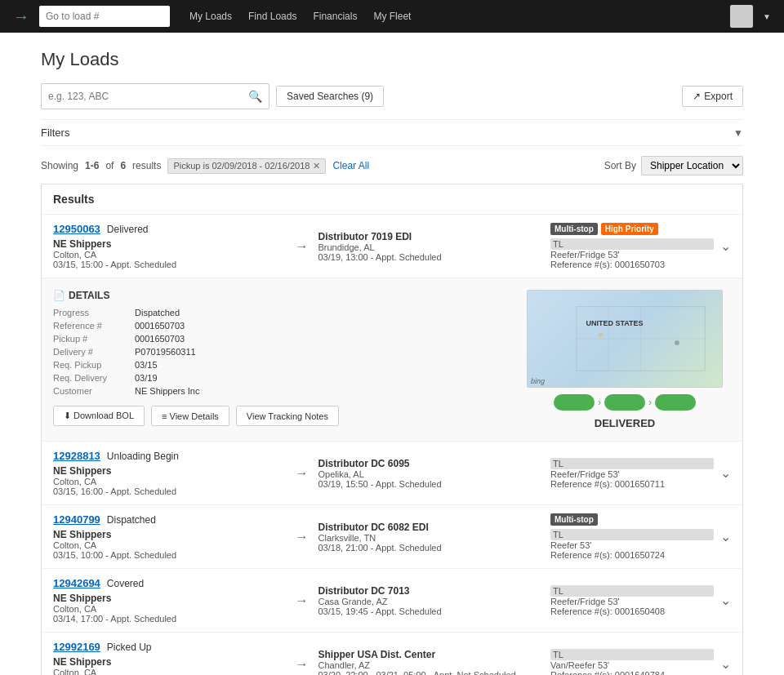  I want to click on load-info: 12928813 Unloading Begin NE Shippers Col…, so click(170, 473).